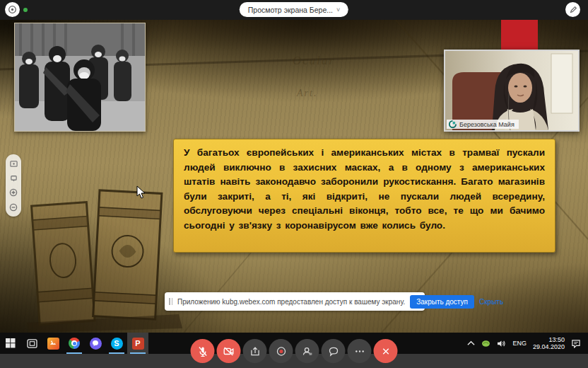 The height and width of the screenshot is (368, 588). Describe the element at coordinates (255, 351) in the screenshot. I see `share-content-button` at that location.